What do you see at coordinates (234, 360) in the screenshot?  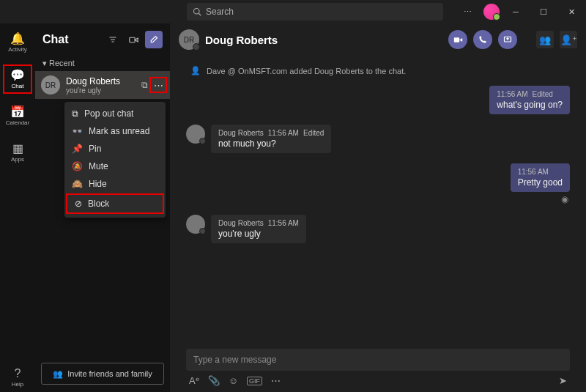 I see `message-placeholder: Type a new message` at bounding box center [234, 360].